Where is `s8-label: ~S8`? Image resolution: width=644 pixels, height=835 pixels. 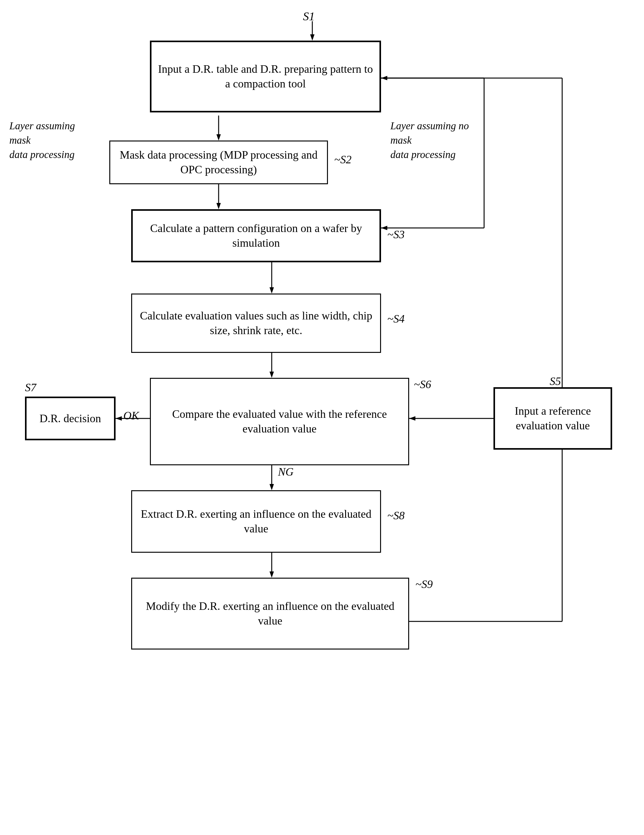 s8-label: ~S8 is located at coordinates (396, 515).